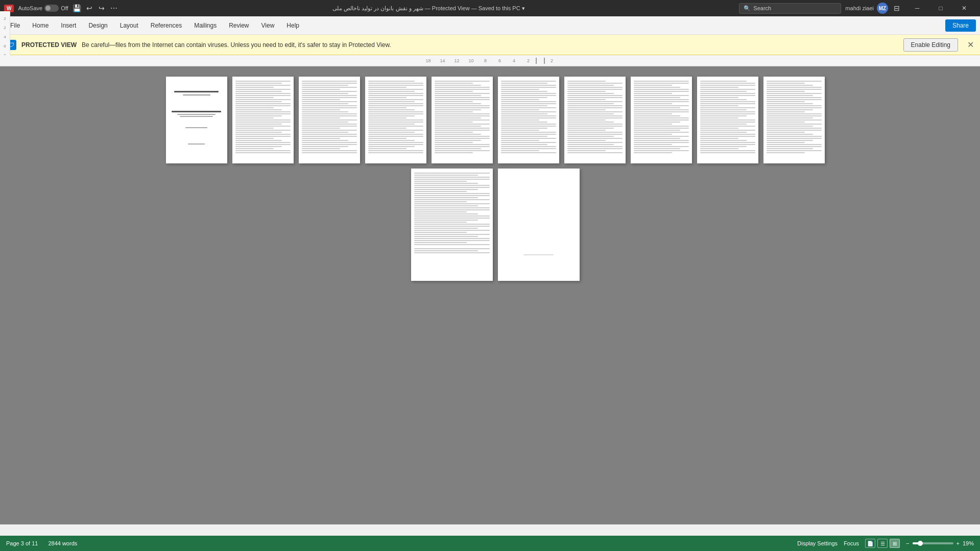  I want to click on page-7-content, so click(595, 120).